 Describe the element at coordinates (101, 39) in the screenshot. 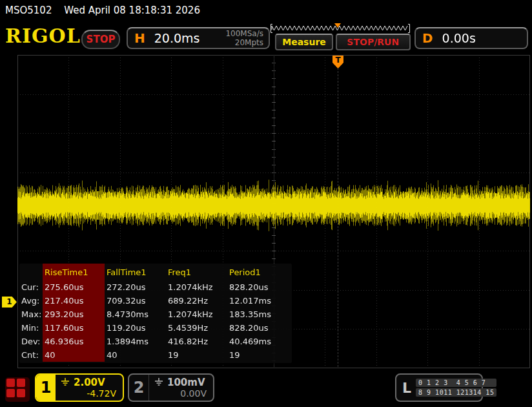

I see `run-state-badge: STOP` at that location.